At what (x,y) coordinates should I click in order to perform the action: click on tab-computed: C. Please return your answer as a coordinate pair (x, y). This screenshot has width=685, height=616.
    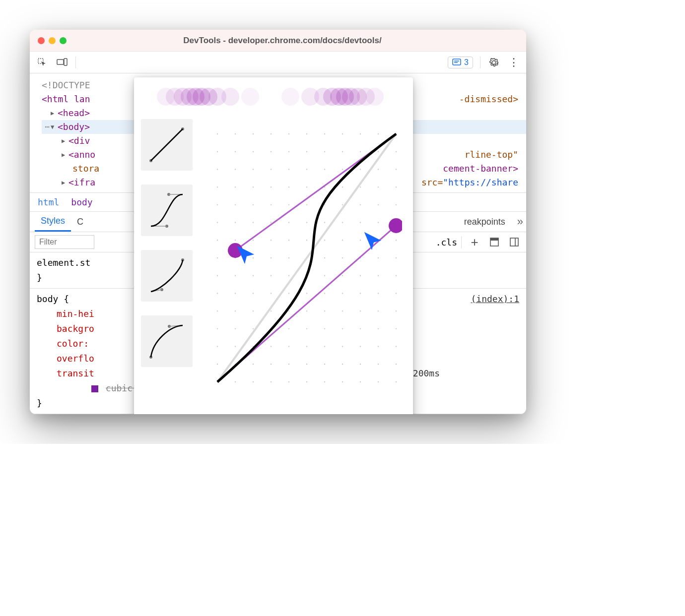
    Looking at the image, I should click on (80, 222).